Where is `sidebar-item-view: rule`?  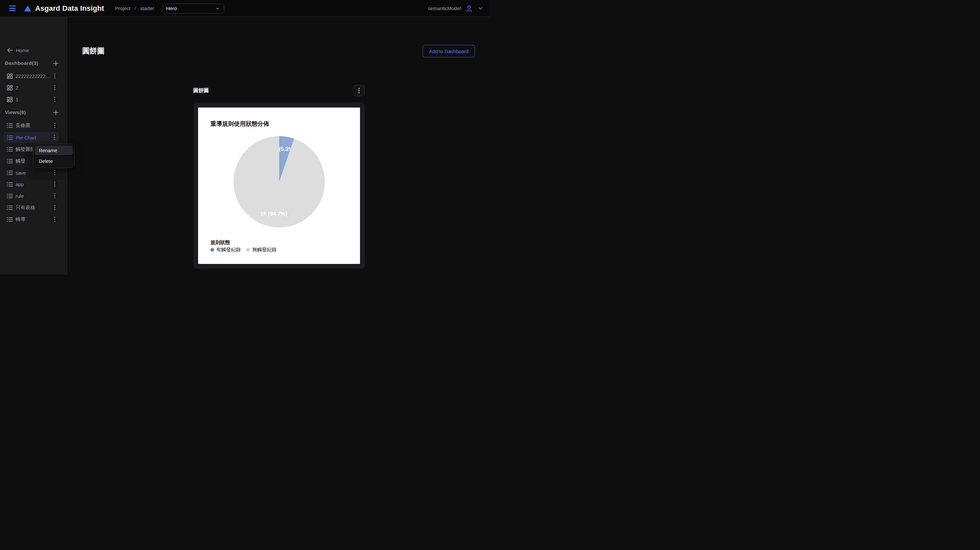 sidebar-item-view: rule is located at coordinates (31, 196).